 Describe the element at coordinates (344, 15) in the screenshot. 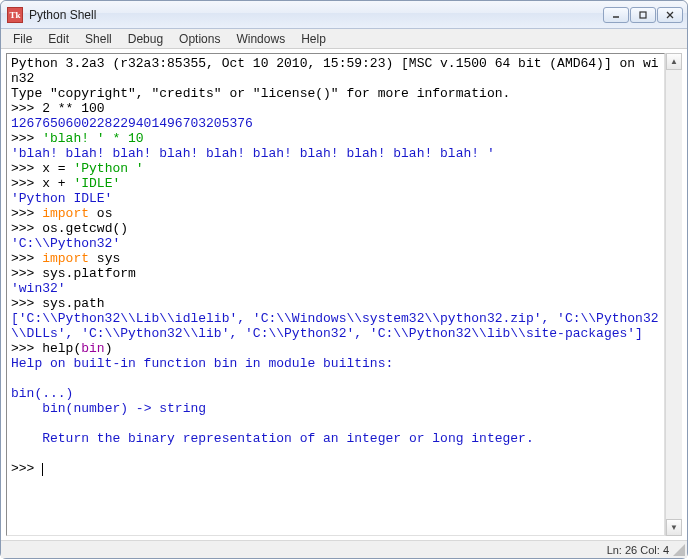

I see `titlebar: Tk Python Shell` at that location.